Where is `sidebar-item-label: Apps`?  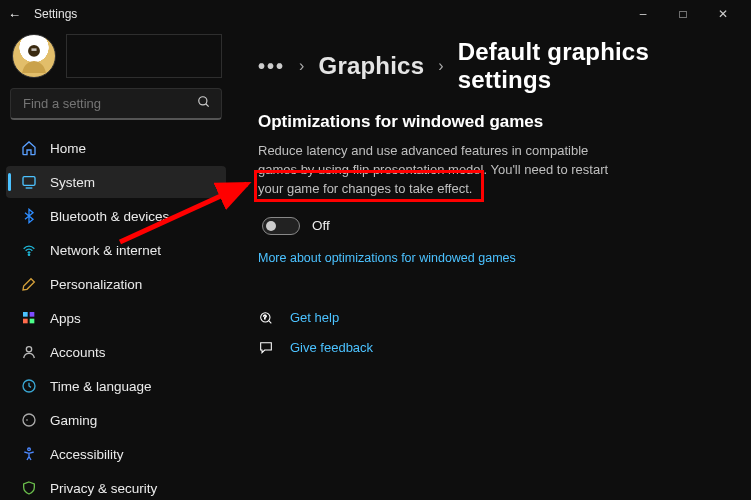
sidebar-item-label: Apps is located at coordinates (66, 318).